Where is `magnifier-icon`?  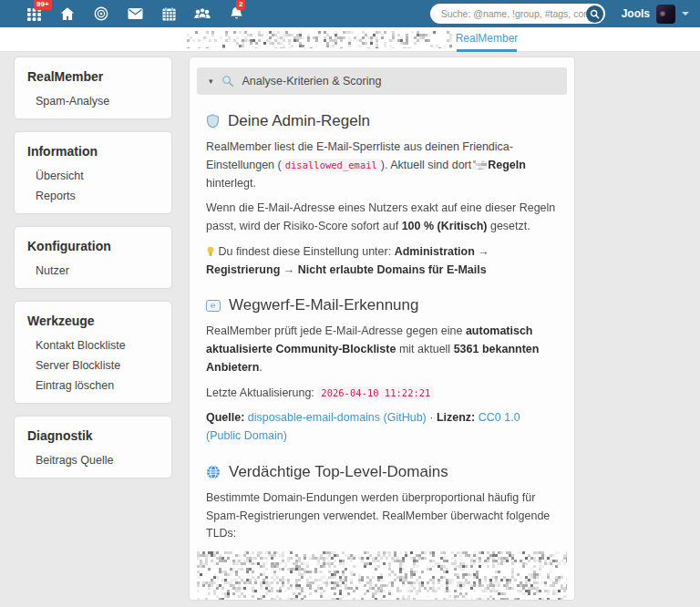
magnifier-icon is located at coordinates (228, 81).